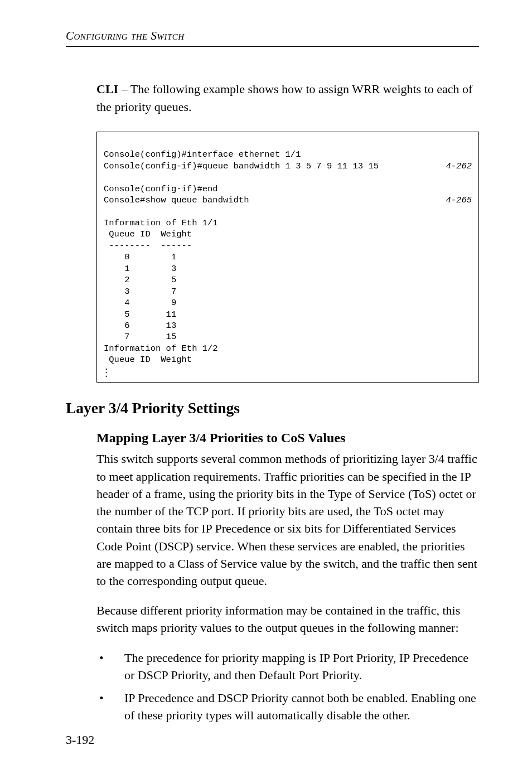  Describe the element at coordinates (272, 36) in the screenshot. I see `running-header: Configuring the Switch` at that location.